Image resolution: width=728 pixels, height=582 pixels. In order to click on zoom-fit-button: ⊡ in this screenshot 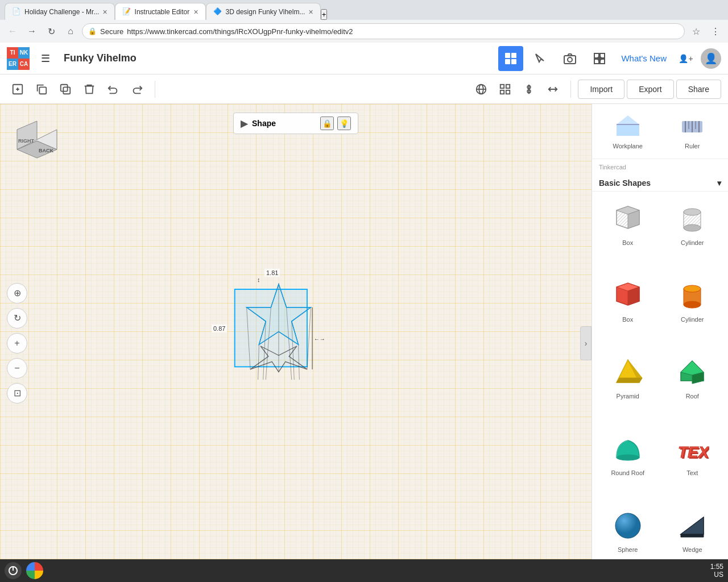, I will do `click(17, 393)`.